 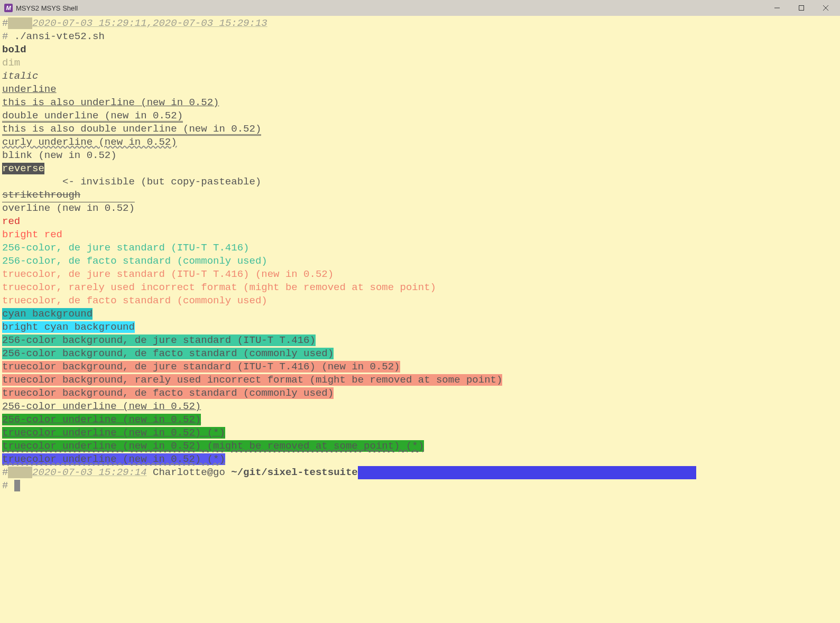 I want to click on prompt-hash: #, so click(x=5, y=23).